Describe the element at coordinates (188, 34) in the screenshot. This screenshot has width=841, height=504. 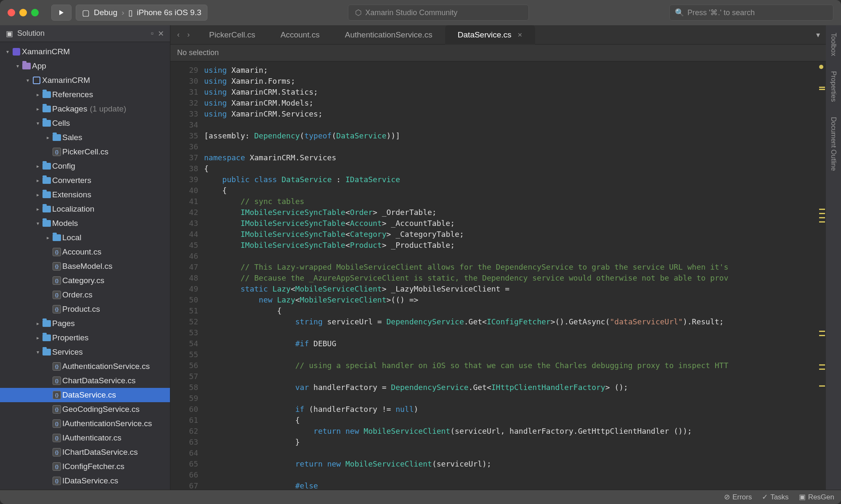
I see `nav-forward-button: ›` at that location.